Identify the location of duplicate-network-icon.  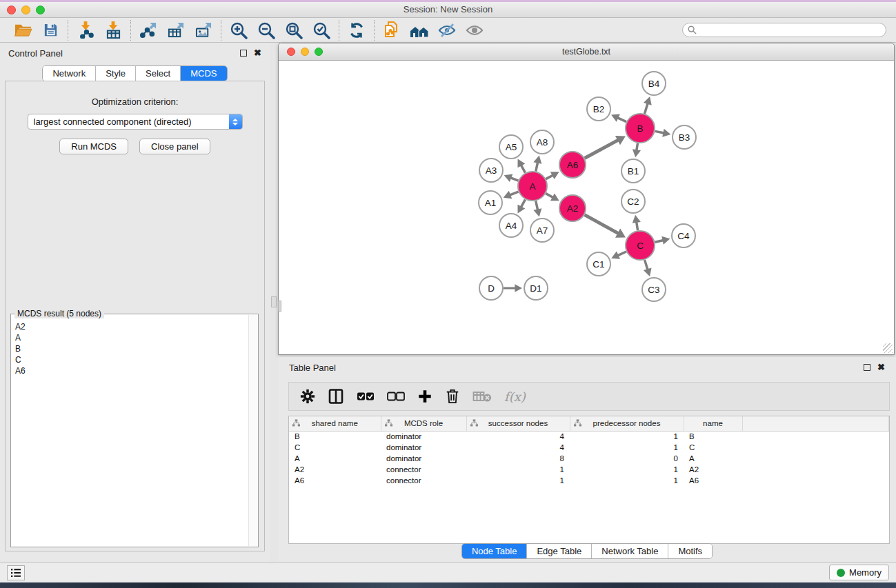
(392, 30).